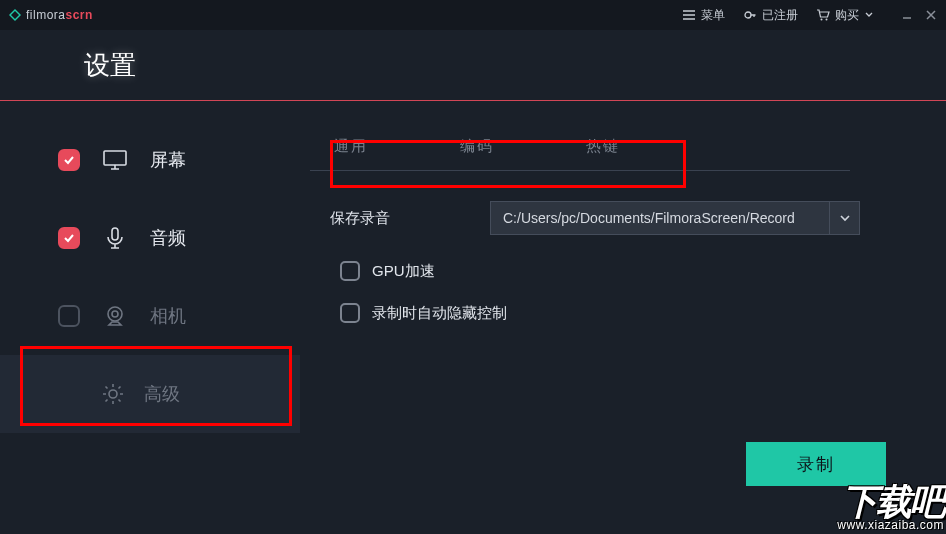  What do you see at coordinates (907, 15) in the screenshot?
I see `minimize-button` at bounding box center [907, 15].